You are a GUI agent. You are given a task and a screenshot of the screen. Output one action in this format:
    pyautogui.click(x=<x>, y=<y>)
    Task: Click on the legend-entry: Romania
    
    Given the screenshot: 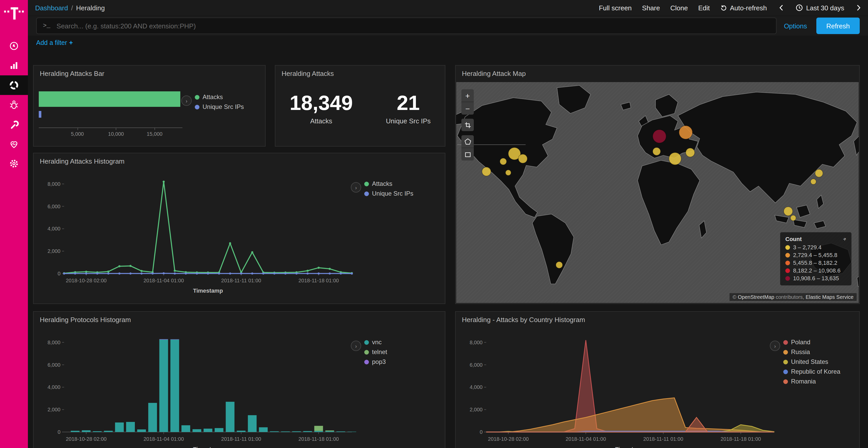 What is the action you would take?
    pyautogui.click(x=812, y=381)
    